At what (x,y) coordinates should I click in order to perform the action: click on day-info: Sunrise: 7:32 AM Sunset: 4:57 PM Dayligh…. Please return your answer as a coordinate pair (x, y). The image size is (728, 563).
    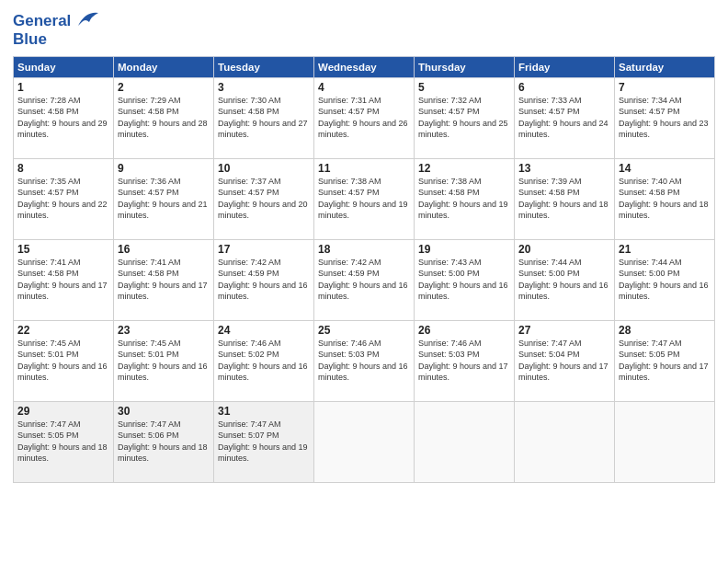
    Looking at the image, I should click on (464, 118).